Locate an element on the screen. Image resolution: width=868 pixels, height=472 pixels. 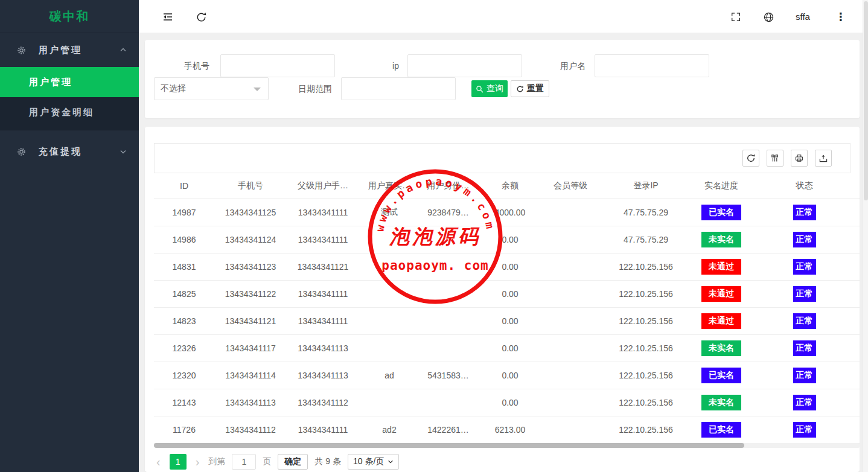
goto-page-input is located at coordinates (244, 462).